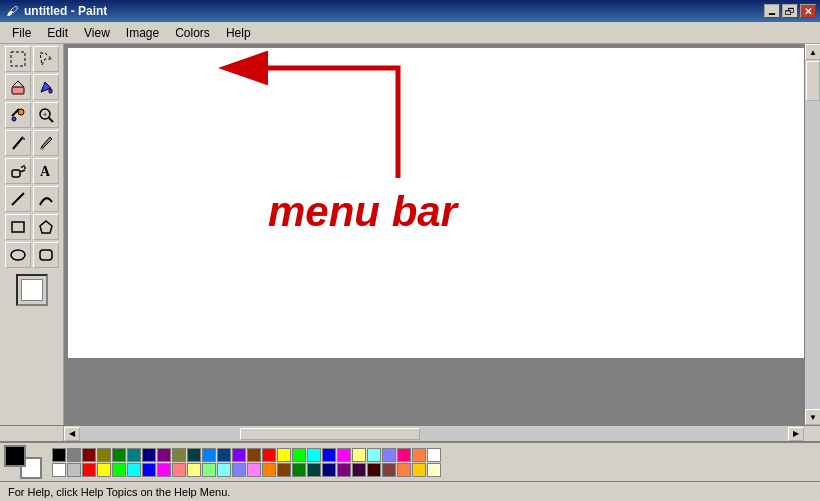 The image size is (820, 501). Describe the element at coordinates (15, 456) in the screenshot. I see `foreground-color` at that location.